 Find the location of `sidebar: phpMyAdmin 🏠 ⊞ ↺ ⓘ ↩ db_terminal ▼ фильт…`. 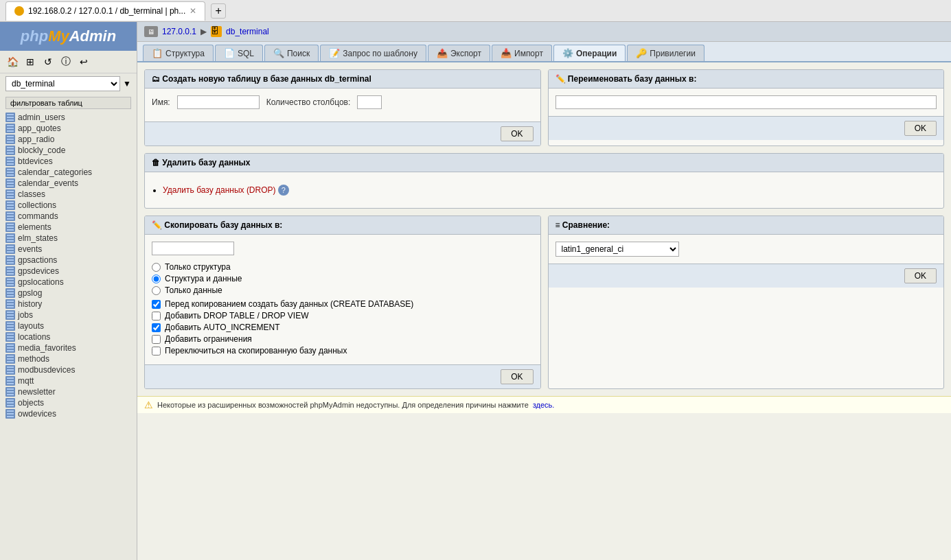

sidebar: phpMyAdmin 🏠 ⊞ ↺ ⓘ ↩ db_terminal ▼ фильт… is located at coordinates (69, 291).